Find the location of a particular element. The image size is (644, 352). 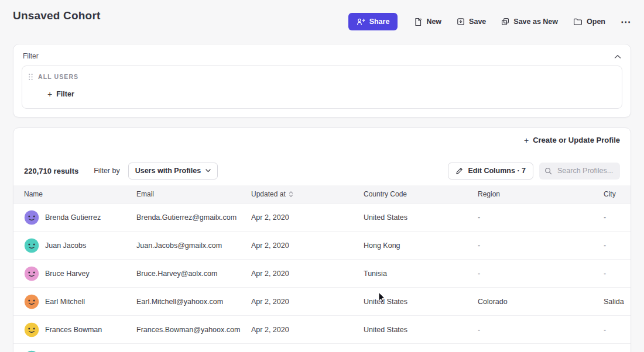

profiles-toolbar: 220,710 results Filter by Users with Pro… is located at coordinates (322, 171).